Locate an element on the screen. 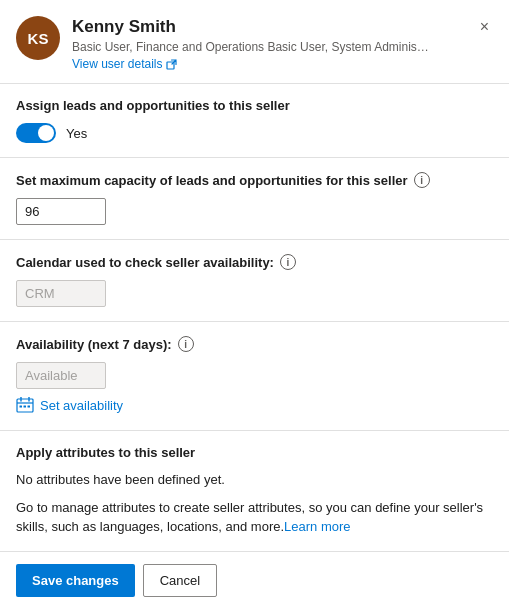 This screenshot has height=600, width=509. set-availability-link: Set availability is located at coordinates (70, 405).